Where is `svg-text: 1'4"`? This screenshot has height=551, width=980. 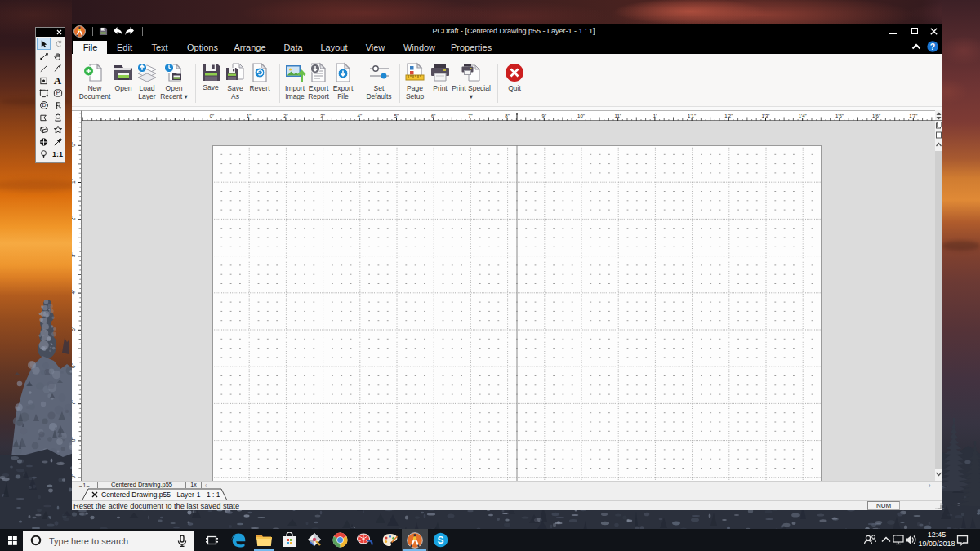 svg-text: 1'4" is located at coordinates (803, 116).